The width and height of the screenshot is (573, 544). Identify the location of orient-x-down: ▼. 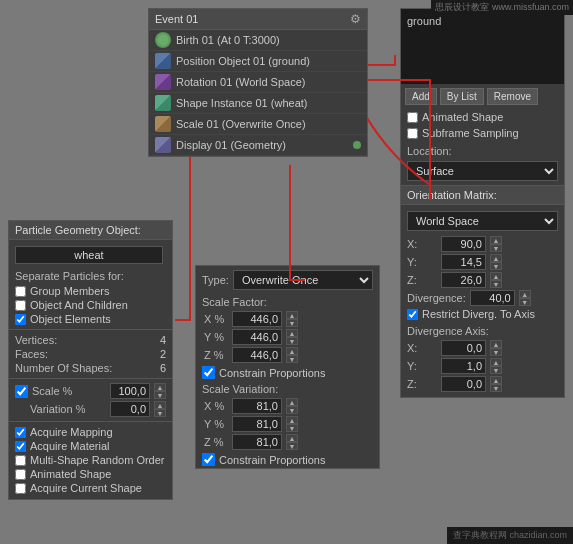
(496, 248).